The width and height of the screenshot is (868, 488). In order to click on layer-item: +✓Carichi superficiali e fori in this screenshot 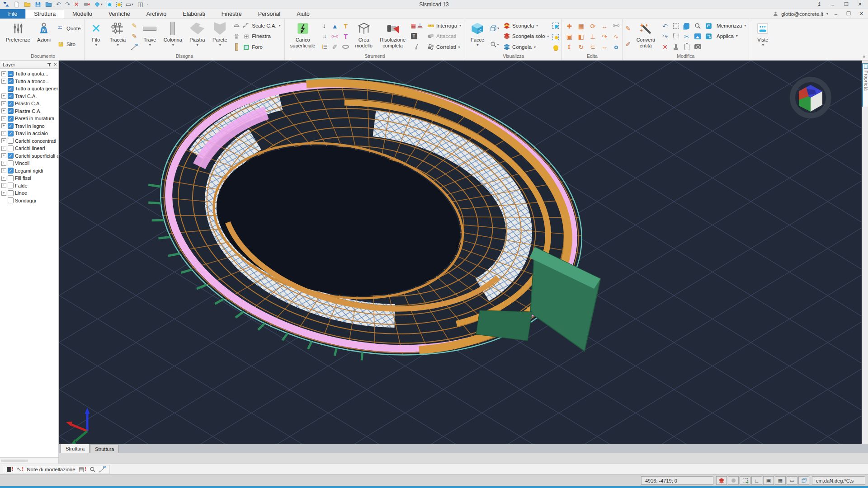, I will do `click(30, 156)`.